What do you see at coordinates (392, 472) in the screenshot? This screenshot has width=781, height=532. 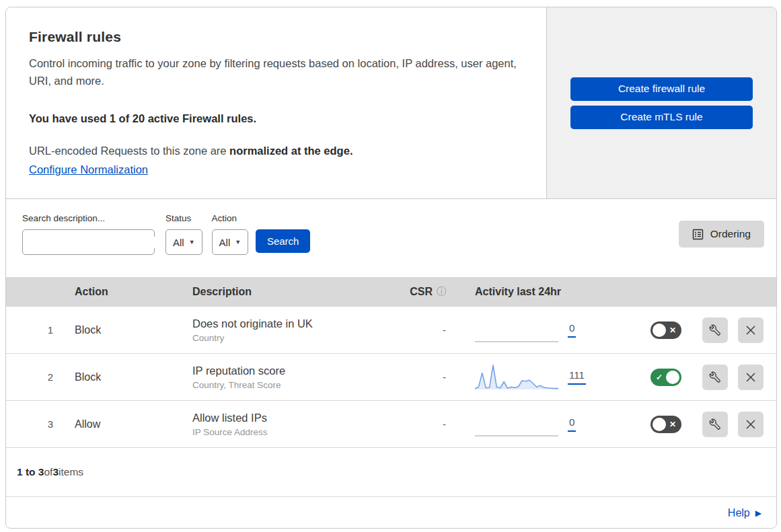 I see `items-count: 1 to 3 of 3 items` at bounding box center [392, 472].